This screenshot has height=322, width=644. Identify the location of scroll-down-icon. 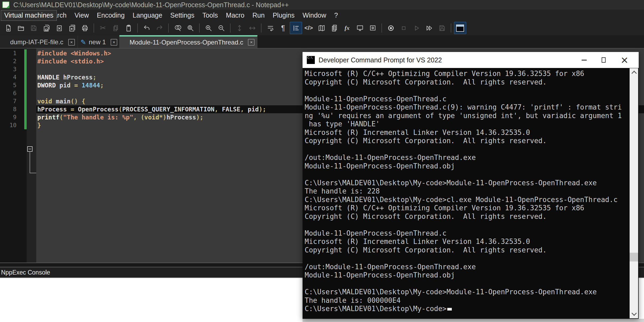
(634, 313).